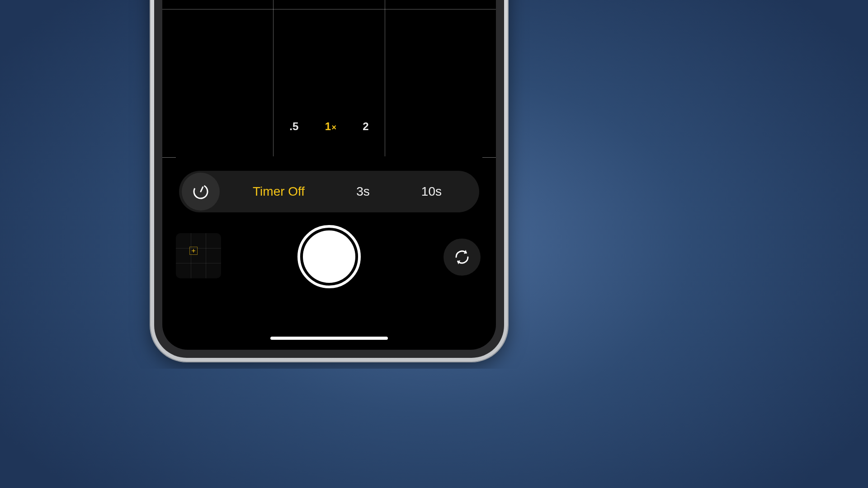 This screenshot has width=868, height=488. Describe the element at coordinates (363, 192) in the screenshot. I see `timer-option-3s: 3s` at that location.